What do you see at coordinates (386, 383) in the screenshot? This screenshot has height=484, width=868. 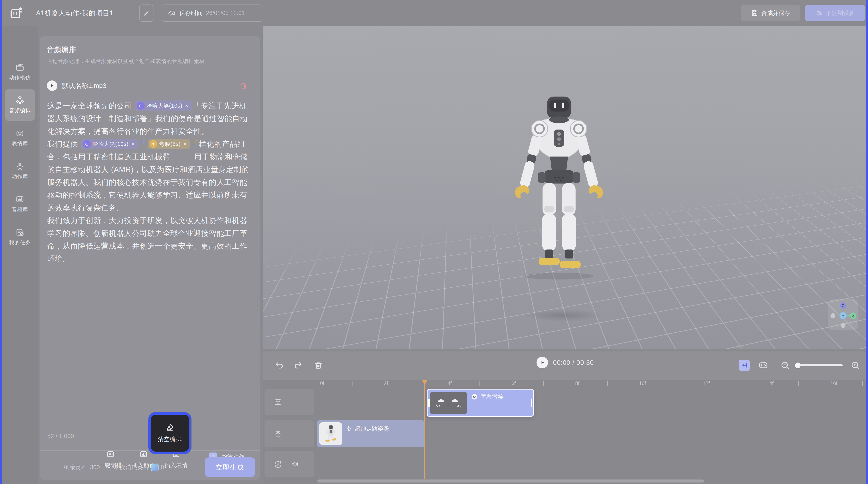 I see `ruler-label: 2f` at bounding box center [386, 383].